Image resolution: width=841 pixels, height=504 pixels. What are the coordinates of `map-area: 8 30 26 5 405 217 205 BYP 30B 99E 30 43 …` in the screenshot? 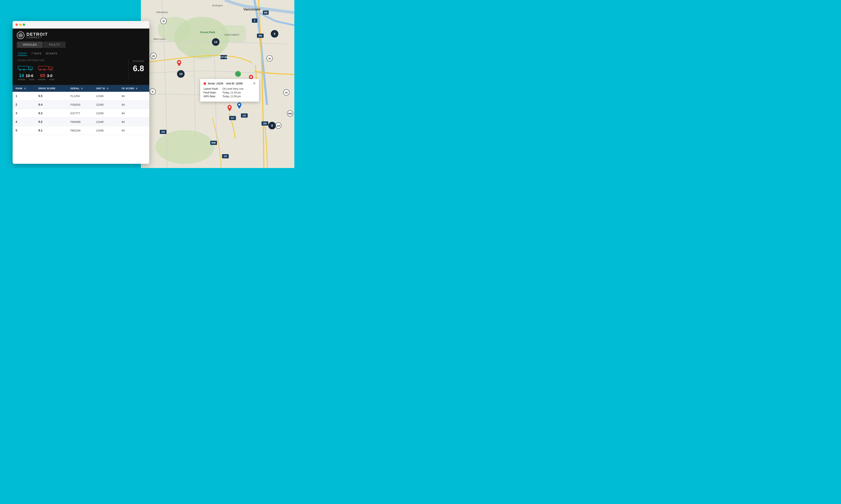 It's located at (218, 84).